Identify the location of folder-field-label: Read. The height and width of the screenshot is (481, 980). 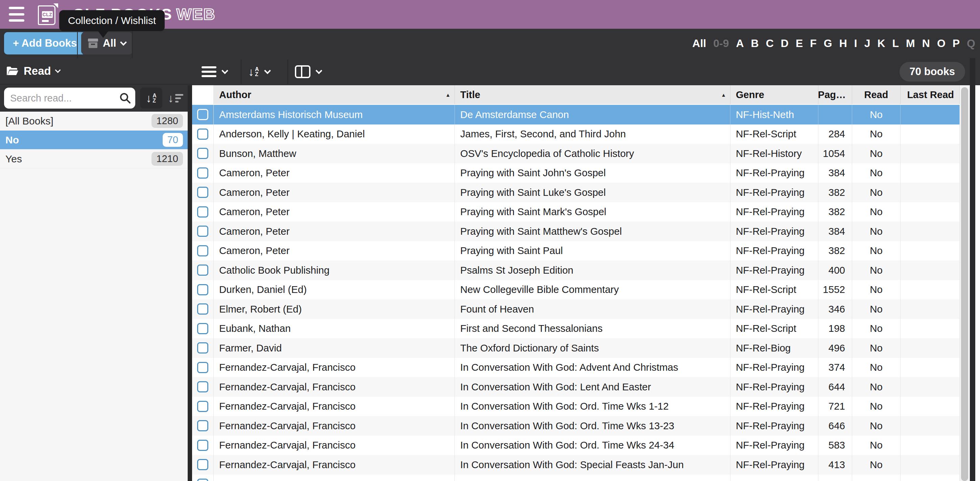
(37, 71).